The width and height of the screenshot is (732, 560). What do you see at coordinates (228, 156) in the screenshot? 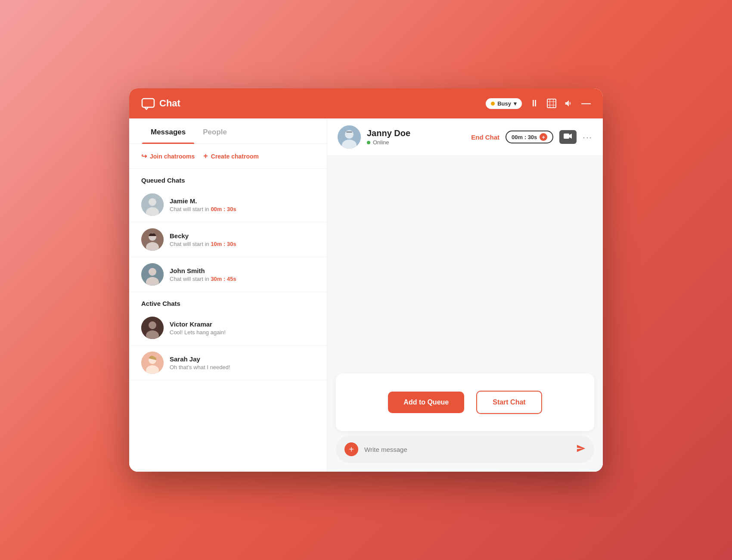
I see `actions-bar: ↪ Join chatrooms + Create chatroom` at bounding box center [228, 156].